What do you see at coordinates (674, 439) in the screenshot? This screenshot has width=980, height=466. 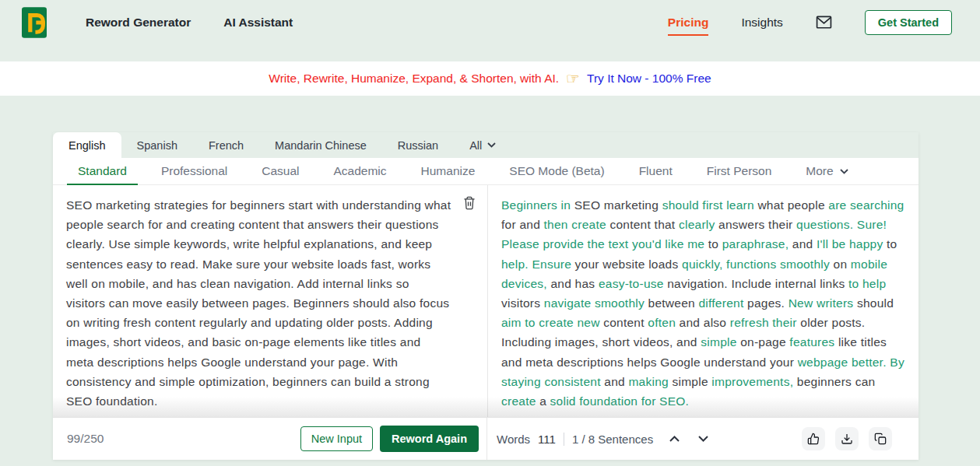 I see `chevron-up-icon` at bounding box center [674, 439].